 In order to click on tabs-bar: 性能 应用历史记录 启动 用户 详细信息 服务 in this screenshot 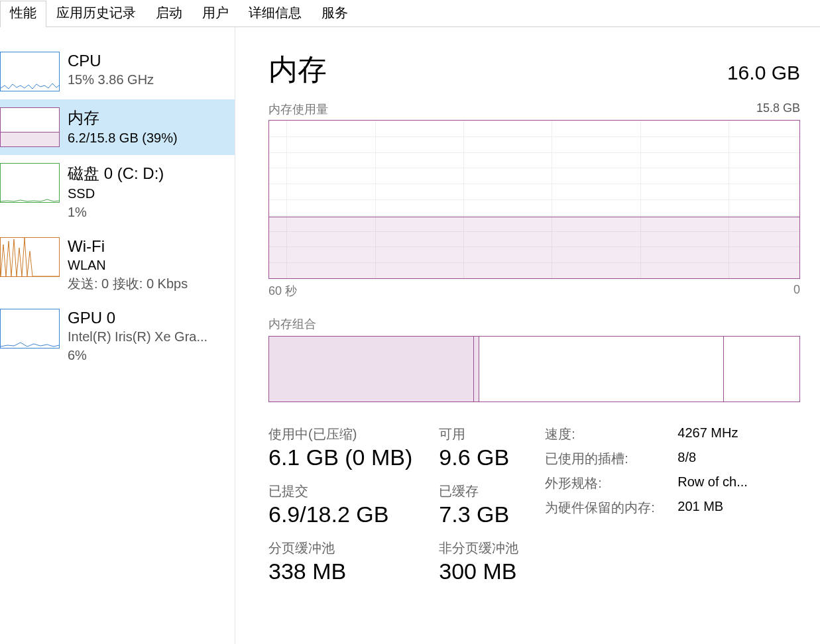, I will do `click(410, 13)`.